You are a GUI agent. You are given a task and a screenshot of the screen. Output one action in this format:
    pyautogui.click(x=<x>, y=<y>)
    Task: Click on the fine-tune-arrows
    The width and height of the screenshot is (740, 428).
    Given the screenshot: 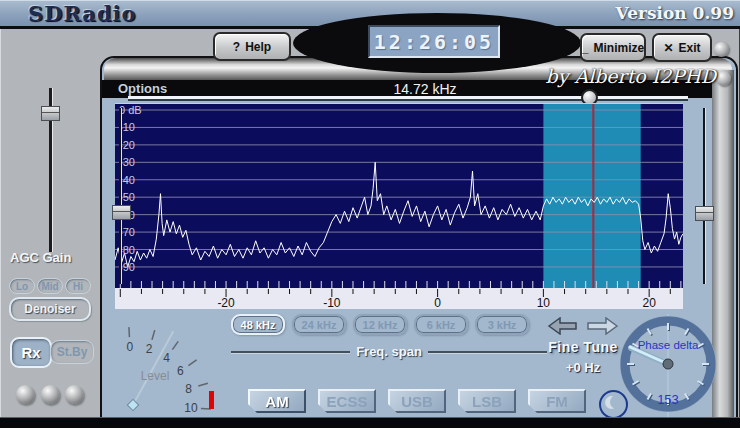 What is the action you would take?
    pyautogui.click(x=583, y=326)
    